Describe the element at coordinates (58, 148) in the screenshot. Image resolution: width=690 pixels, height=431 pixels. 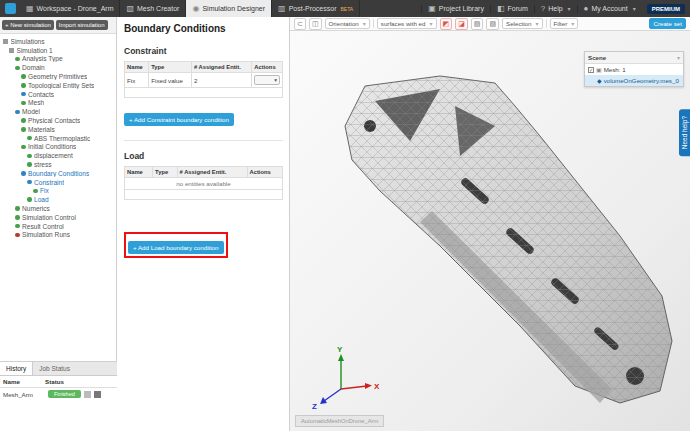
I see `tree-item-initial-conditions: Initial Conditions` at that location.